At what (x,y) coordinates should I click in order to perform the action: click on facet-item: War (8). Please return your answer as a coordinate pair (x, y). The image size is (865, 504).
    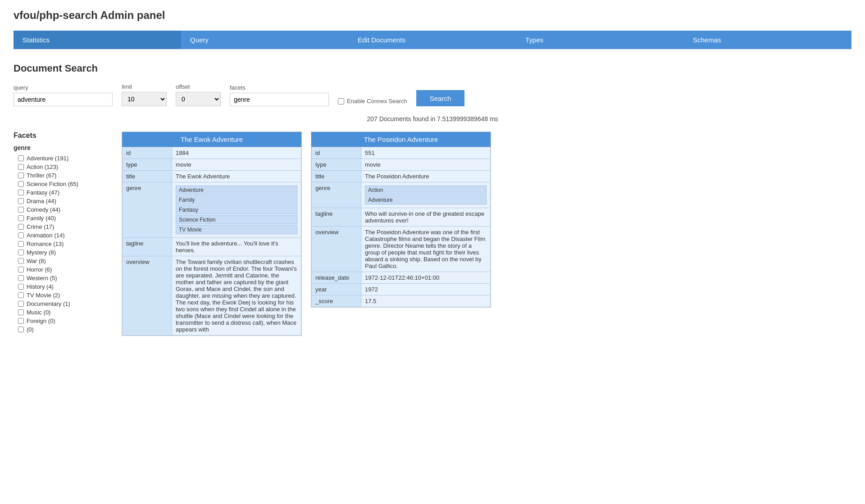
    Looking at the image, I should click on (63, 261).